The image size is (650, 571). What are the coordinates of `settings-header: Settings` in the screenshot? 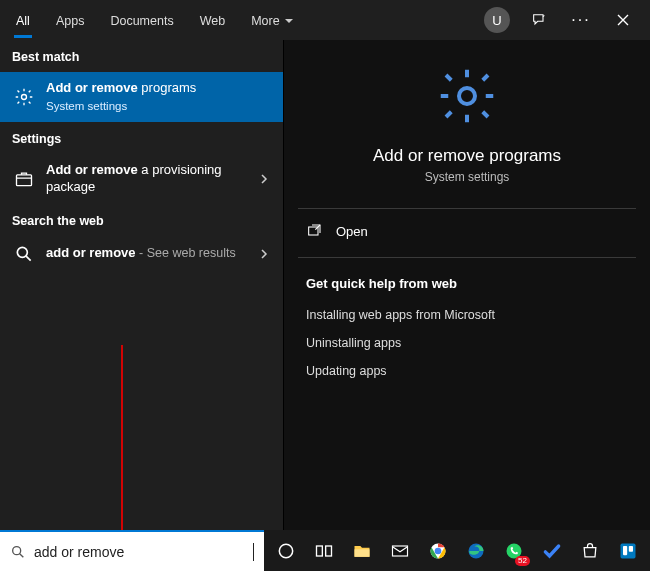 It's located at (142, 138).